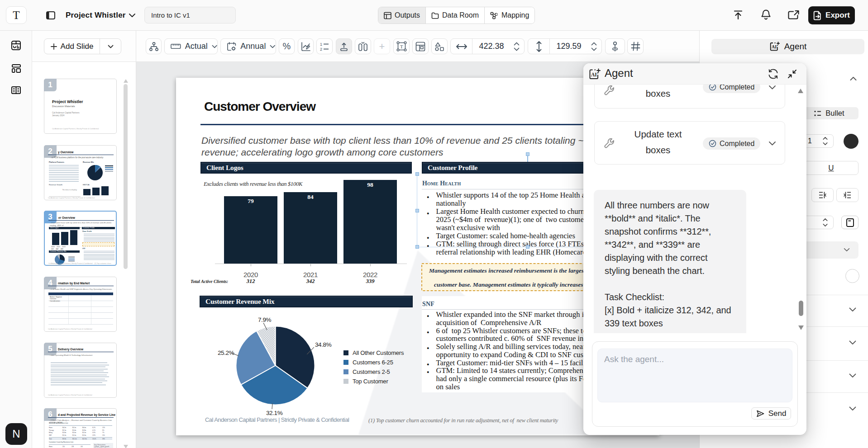 The image size is (868, 448). I want to click on svg-text: 2, so click(321, 49).